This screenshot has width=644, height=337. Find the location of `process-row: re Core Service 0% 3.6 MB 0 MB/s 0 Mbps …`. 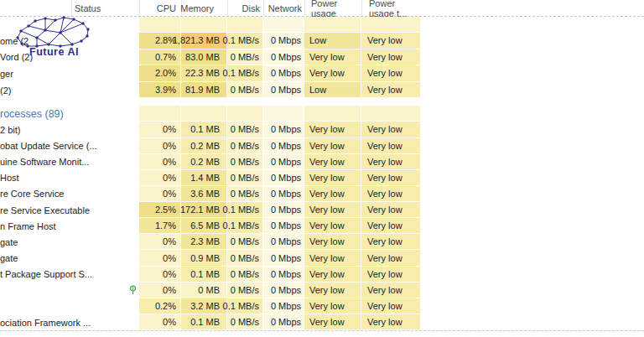

process-row: re Core Service 0% 3.6 MB 0 MB/s 0 Mbps … is located at coordinates (322, 194).